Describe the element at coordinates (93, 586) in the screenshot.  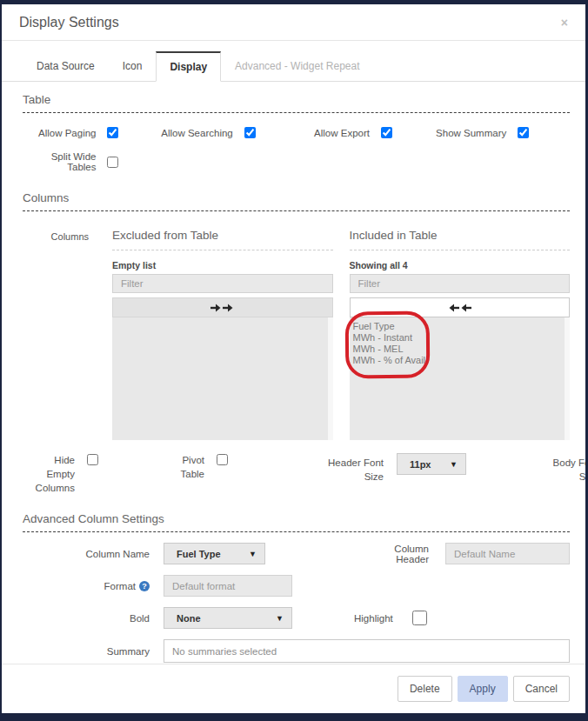
I see `format-label: Format?` at that location.